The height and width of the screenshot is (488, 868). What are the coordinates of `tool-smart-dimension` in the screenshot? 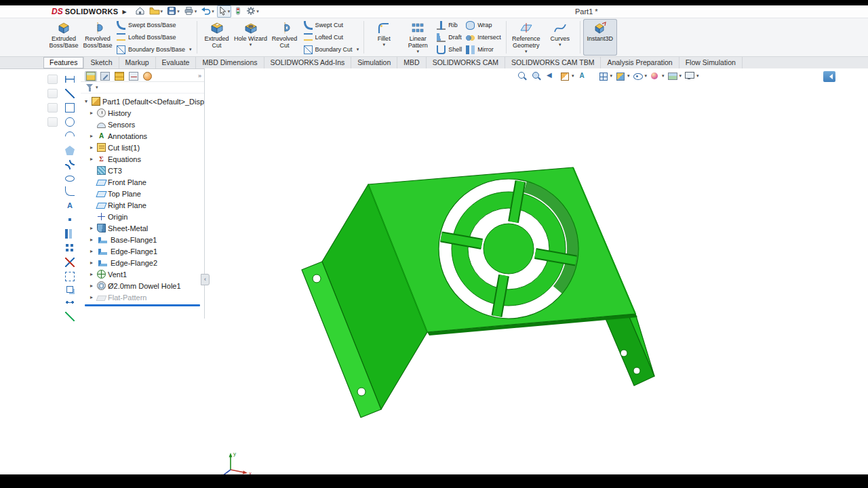 It's located at (70, 79).